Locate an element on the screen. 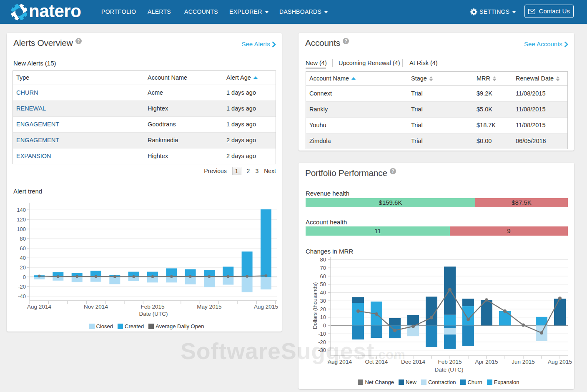 The width and height of the screenshot is (587, 392). svg-text: -30 is located at coordinates (322, 350).